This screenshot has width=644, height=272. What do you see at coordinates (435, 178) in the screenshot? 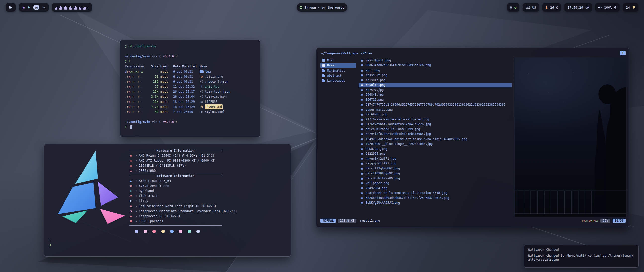
I see `file-item: FXfcHgcWIAMzs0G.png` at bounding box center [435, 178].